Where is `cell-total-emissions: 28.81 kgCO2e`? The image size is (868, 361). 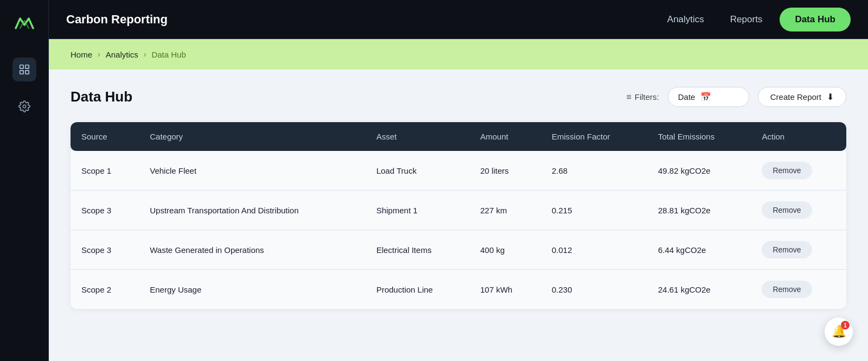 cell-total-emissions: 28.81 kgCO2e is located at coordinates (699, 211).